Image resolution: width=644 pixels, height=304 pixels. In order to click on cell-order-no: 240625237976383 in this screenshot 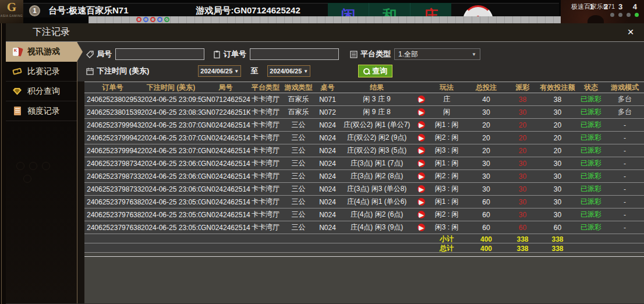, I will do `click(113, 202)`.